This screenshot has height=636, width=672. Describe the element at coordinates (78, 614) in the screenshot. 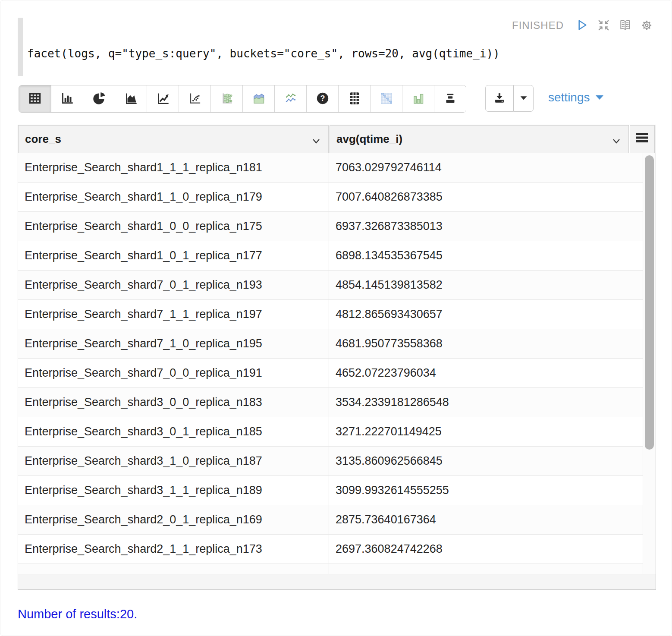

I see `results-count: Number of results:20.` at that location.